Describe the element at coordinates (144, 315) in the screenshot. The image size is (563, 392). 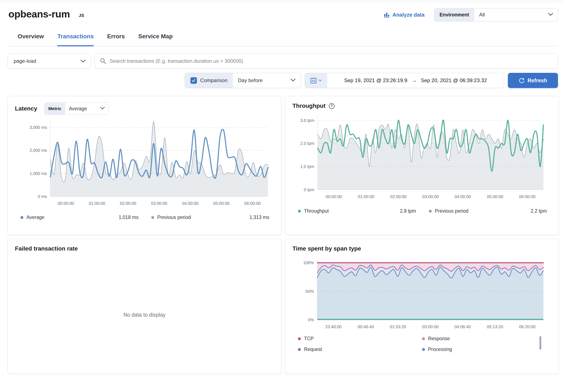
I see `no-data-message: No data to display` at that location.